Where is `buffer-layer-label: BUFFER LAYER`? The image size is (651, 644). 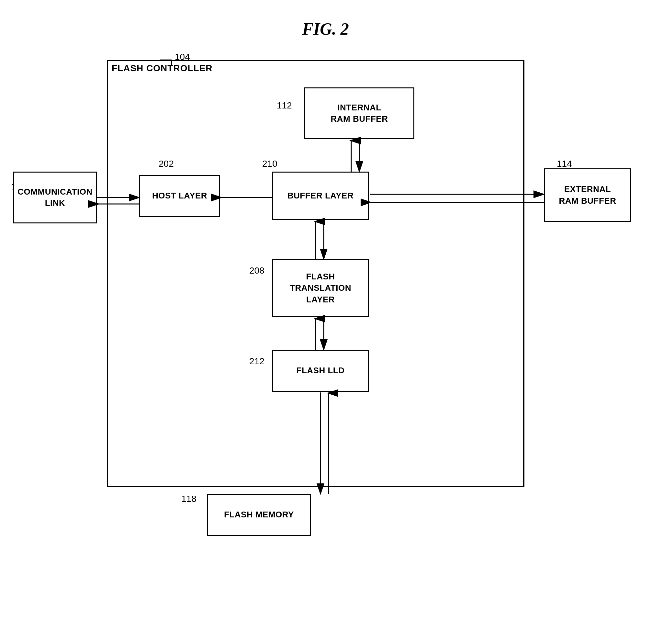
buffer-layer-label: BUFFER LAYER is located at coordinates (320, 196).